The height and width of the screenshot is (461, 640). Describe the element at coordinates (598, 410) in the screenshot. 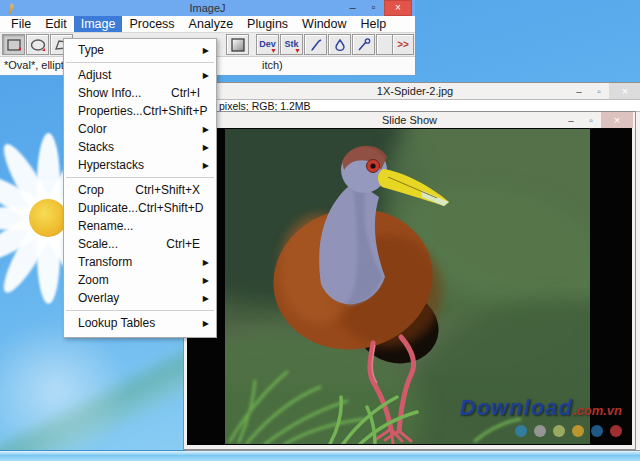

I see `watermark-suffix: .com.vn` at that location.